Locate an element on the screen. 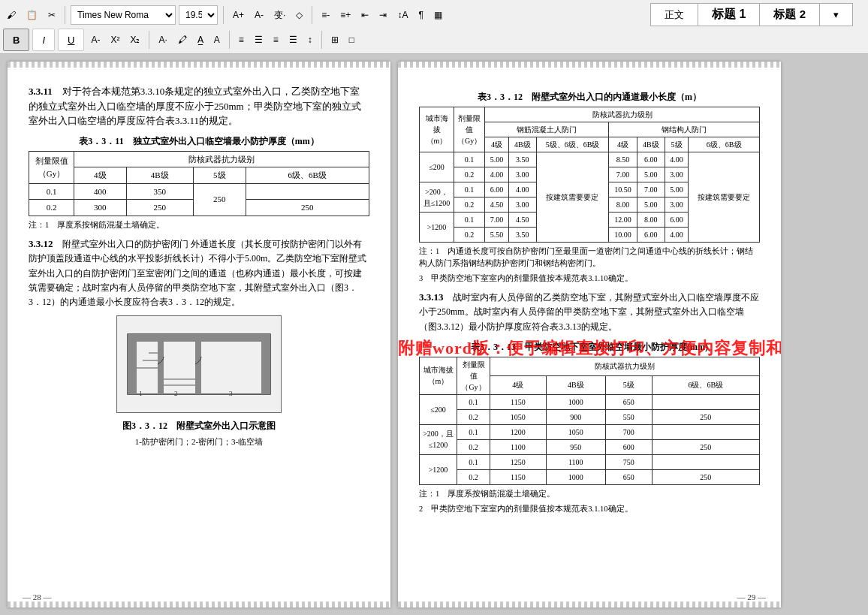 Image resolution: width=868 pixels, height=615 pixels. t3313-r5c1: >1200 is located at coordinates (439, 469).